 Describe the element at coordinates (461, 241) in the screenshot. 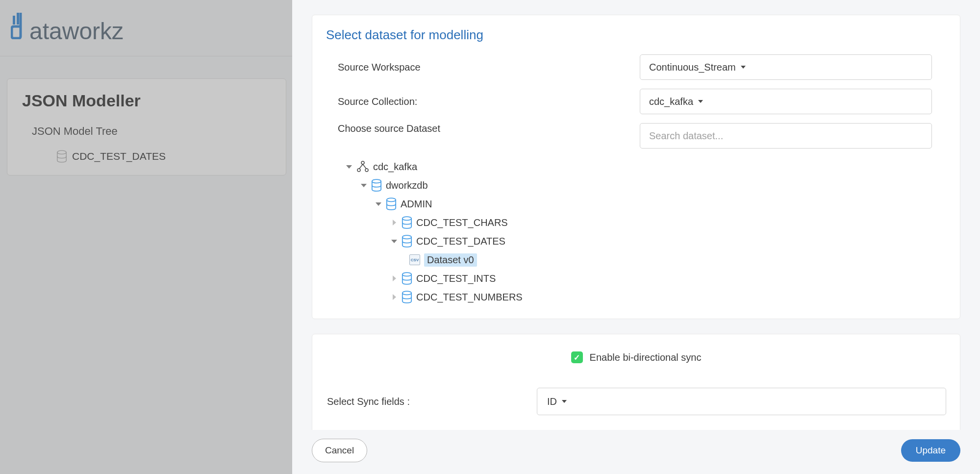

I see `tree-node-label: CDC_TEST_DATES` at that location.